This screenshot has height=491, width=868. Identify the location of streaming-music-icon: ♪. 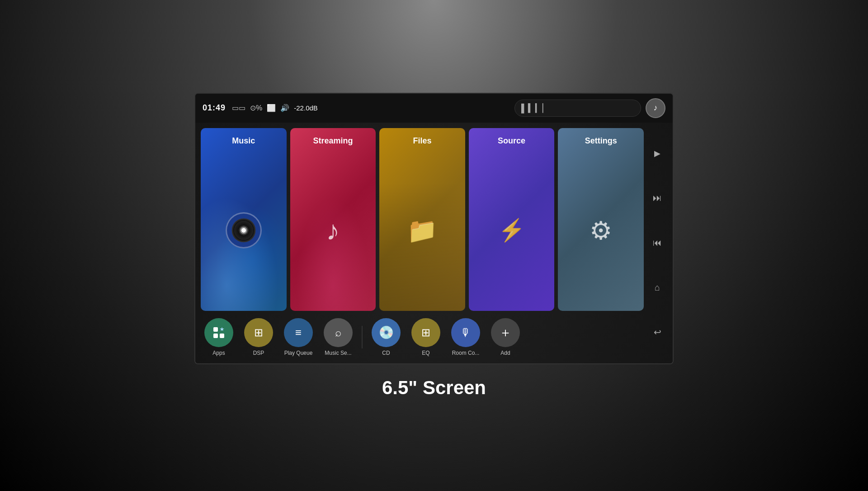
(333, 231).